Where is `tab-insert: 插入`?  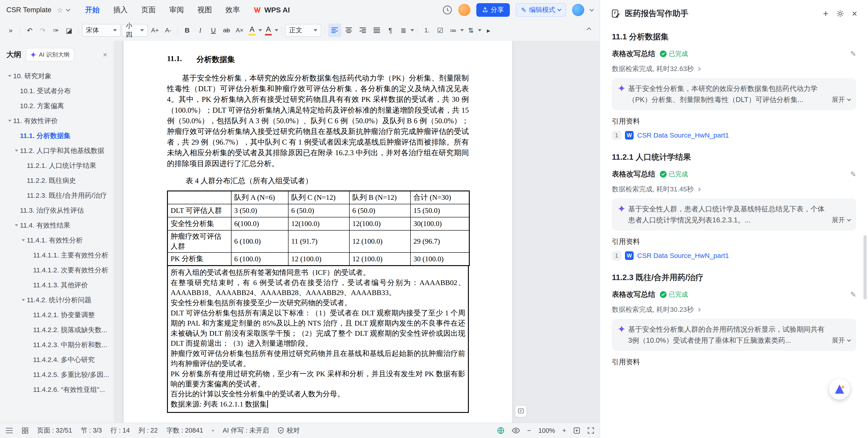
tab-insert: 插入 is located at coordinates (121, 10).